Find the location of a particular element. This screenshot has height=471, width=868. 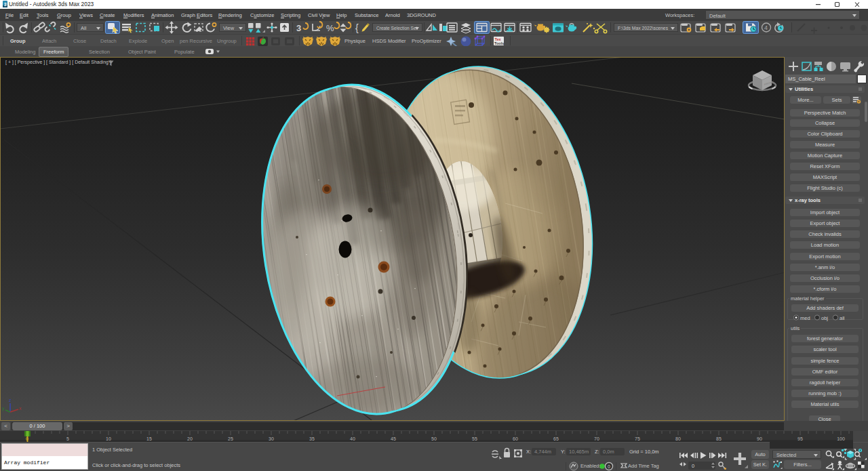

svg-text: 90 is located at coordinates (760, 439).